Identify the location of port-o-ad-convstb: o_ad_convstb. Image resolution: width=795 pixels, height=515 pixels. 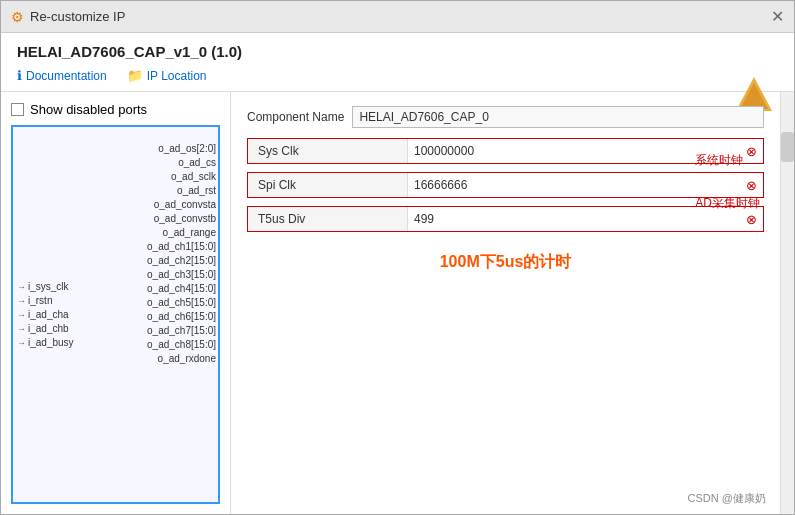
(182, 218).